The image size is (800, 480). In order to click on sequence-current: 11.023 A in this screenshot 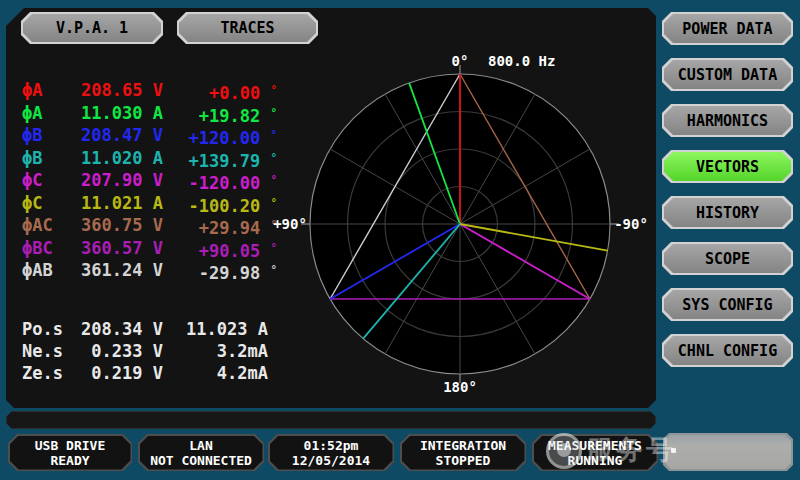, I will do `click(216, 329)`.